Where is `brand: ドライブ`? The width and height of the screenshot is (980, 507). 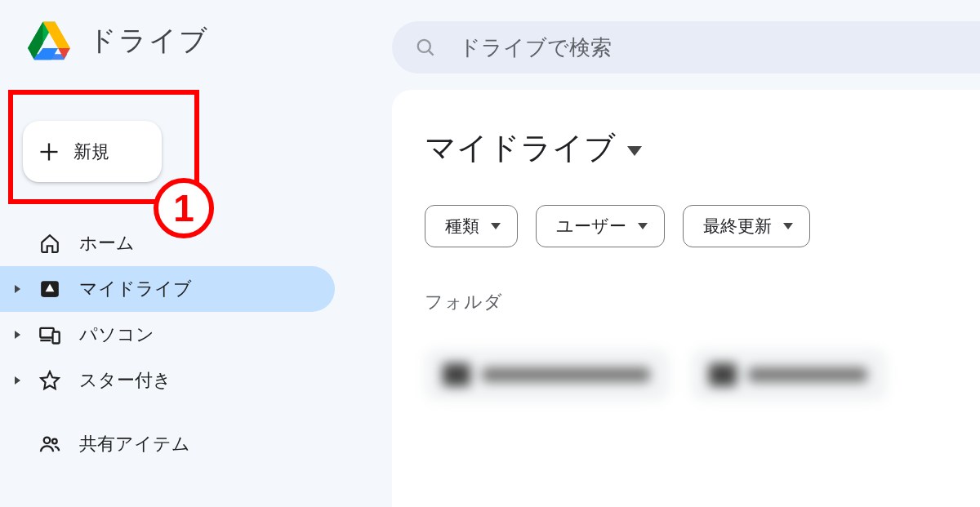
brand: ドライブ is located at coordinates (118, 41).